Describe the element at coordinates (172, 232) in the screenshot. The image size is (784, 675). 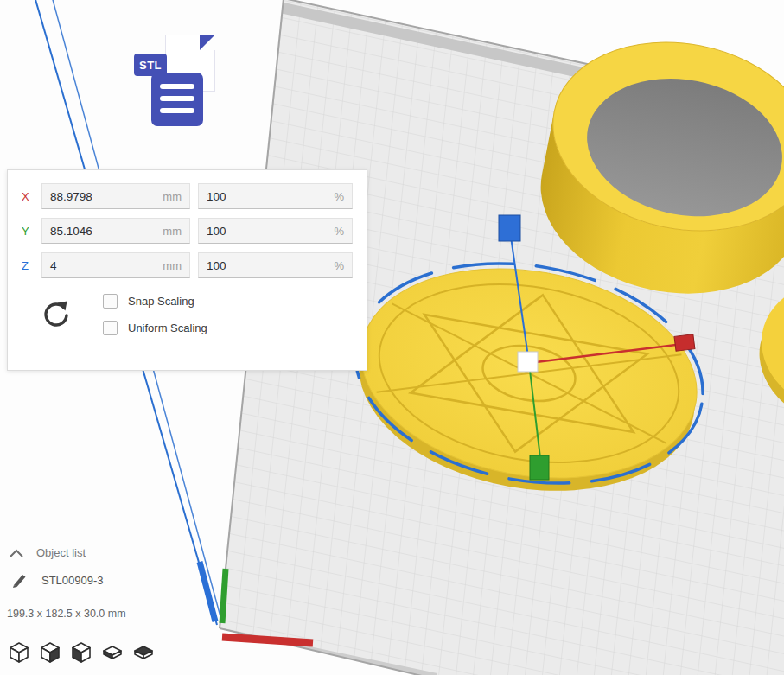
I see `scale-y-mm-unit: mm` at that location.